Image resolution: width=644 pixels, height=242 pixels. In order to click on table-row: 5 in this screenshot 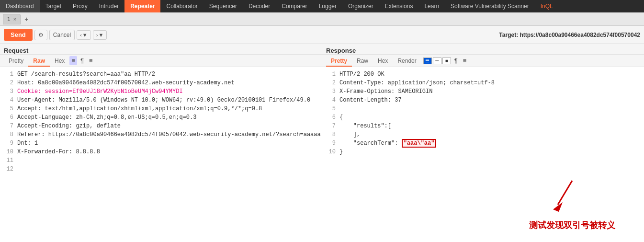, I will do `click(483, 109)`.